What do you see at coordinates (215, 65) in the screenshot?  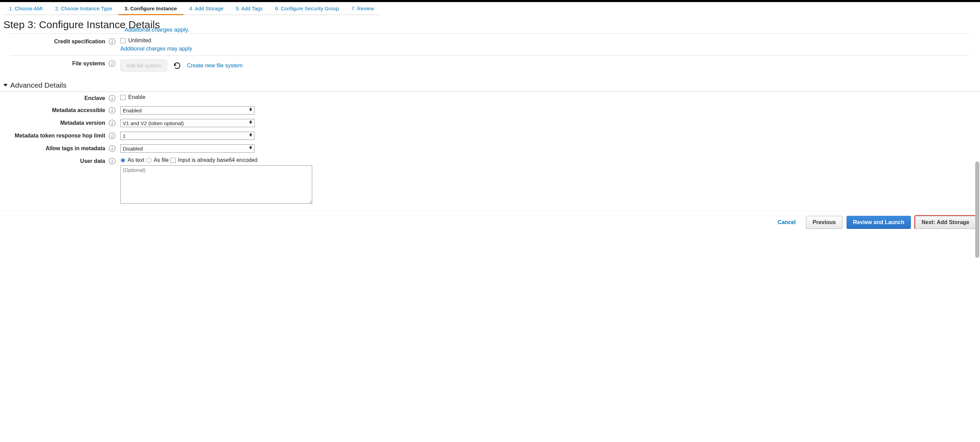 I see `create-file-system-link: Create new file system` at bounding box center [215, 65].